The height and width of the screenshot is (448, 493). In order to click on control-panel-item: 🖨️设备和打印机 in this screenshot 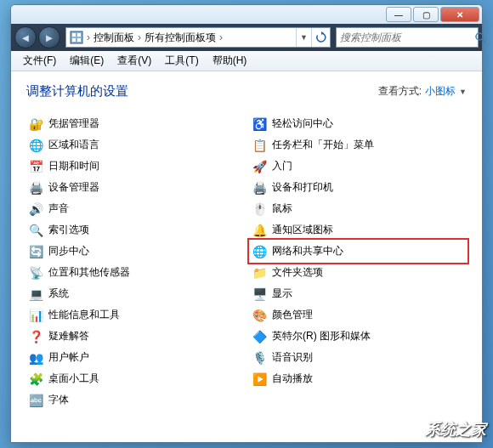, I will do `click(359, 187)`.